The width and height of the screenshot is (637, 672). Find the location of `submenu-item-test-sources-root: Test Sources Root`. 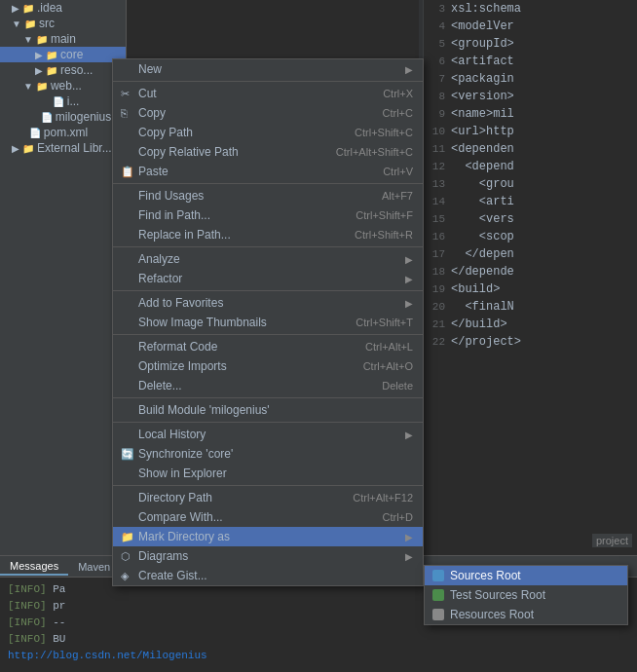

submenu-item-test-sources-root: Test Sources Root is located at coordinates (526, 595).